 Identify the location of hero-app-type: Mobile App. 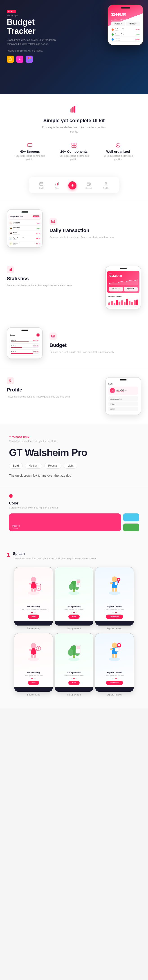
(36, 16).